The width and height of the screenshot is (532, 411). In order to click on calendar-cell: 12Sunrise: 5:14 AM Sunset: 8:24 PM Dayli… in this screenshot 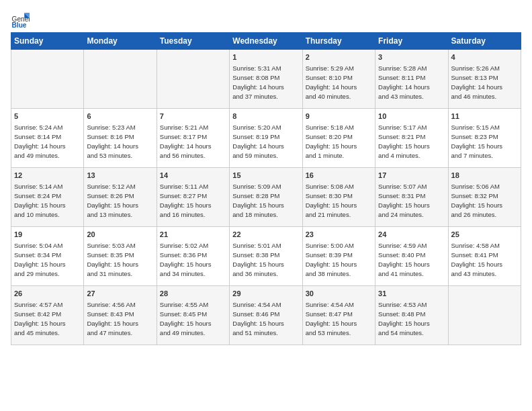, I will do `click(48, 197)`.